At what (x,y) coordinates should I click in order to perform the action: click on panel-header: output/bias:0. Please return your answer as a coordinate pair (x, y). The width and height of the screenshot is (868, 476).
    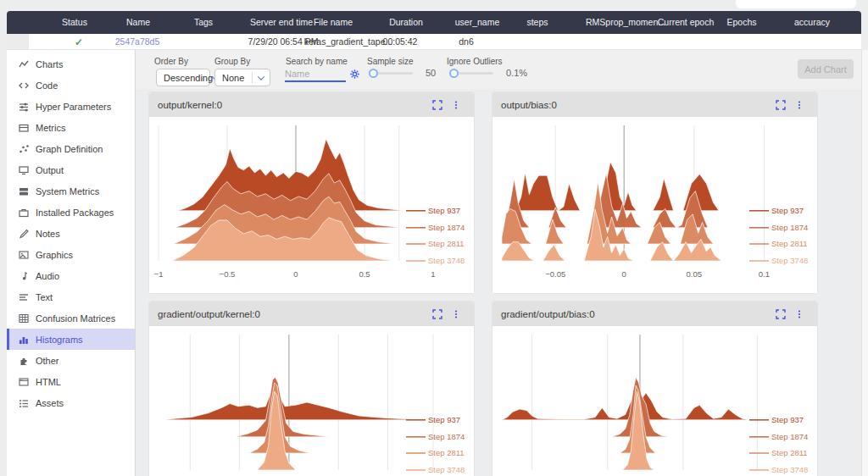
    Looking at the image, I should click on (654, 105).